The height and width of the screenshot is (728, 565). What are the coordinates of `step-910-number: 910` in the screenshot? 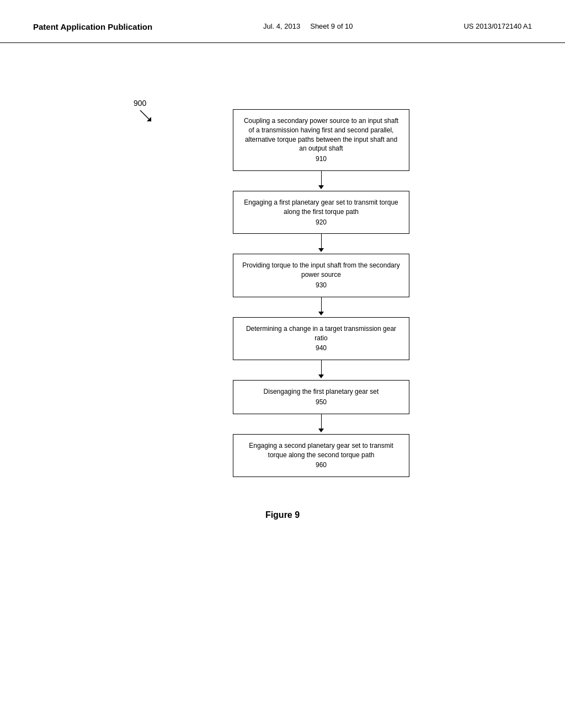 It's located at (321, 159).